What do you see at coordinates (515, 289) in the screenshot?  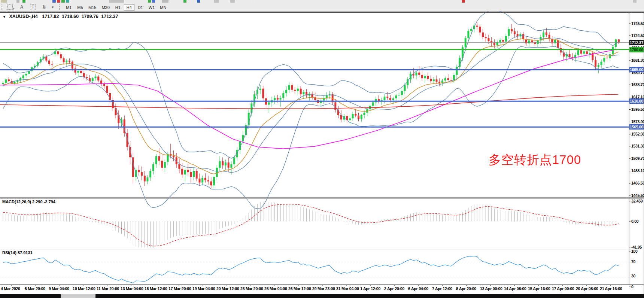 I see `time-axis-label: 14 Apr 08:00` at bounding box center [515, 289].